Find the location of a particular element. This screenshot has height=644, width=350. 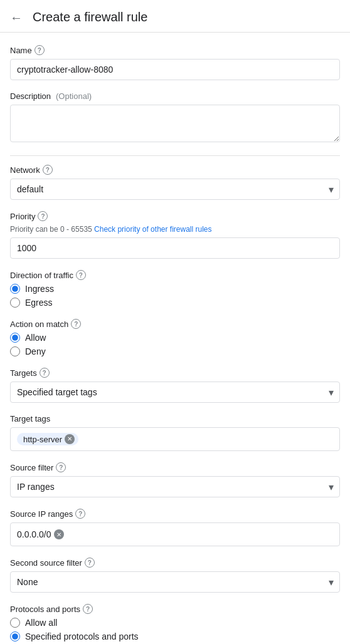

name-help-icon: ? is located at coordinates (40, 50).